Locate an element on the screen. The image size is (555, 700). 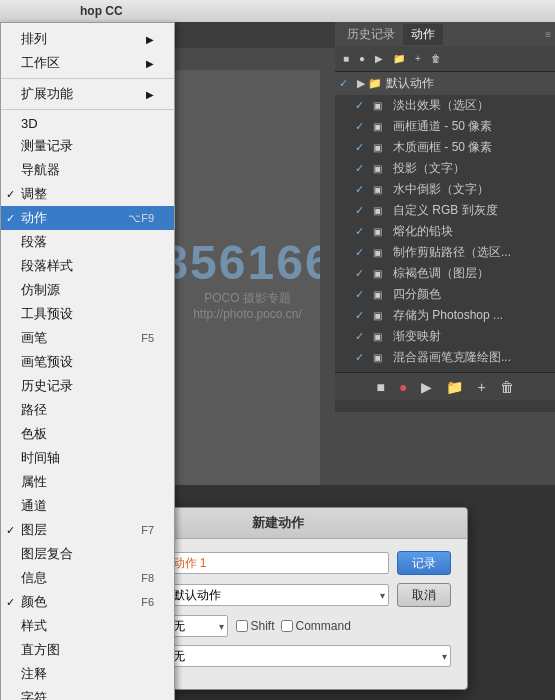
menu-item-notes: 注释 is located at coordinates (88, 674).